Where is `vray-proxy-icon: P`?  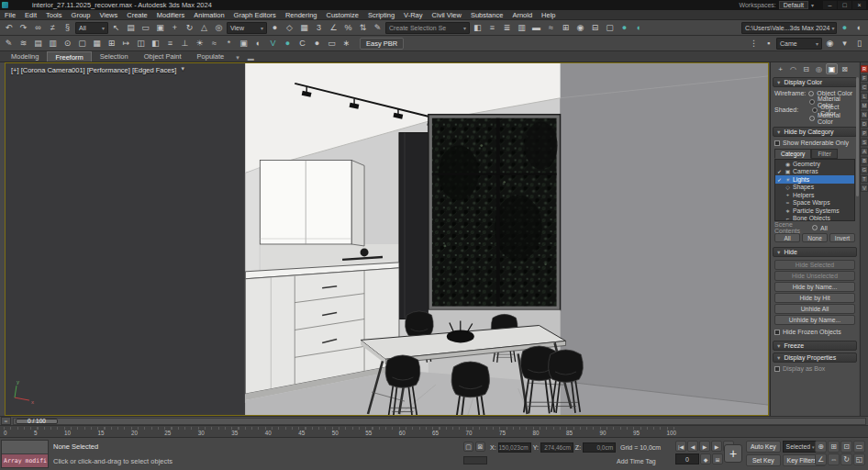 vray-proxy-icon: P is located at coordinates (864, 133).